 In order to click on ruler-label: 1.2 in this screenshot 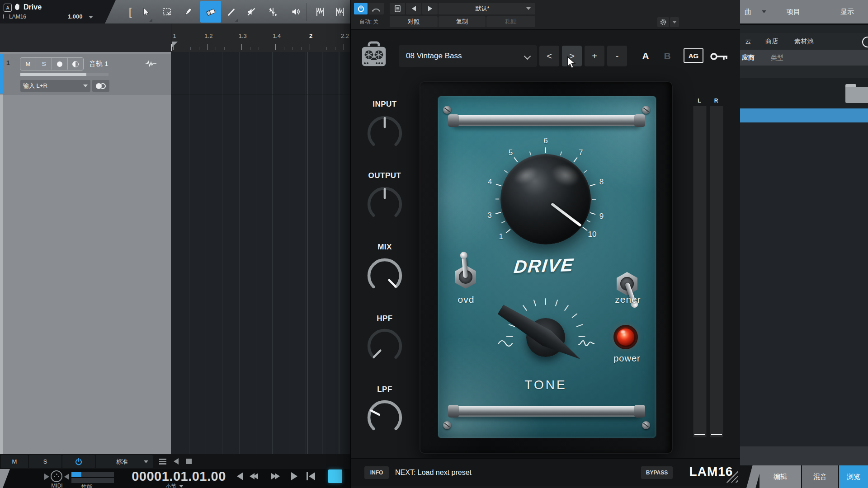, I will do `click(208, 36)`.